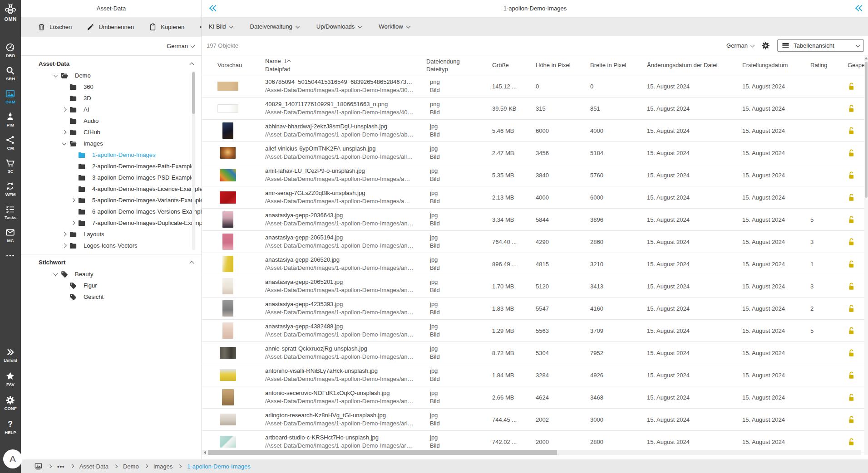 This screenshot has height=473, width=868. I want to click on table-row: amr-serag-7GLsZZ0qBlk-unsplash.jpg/Asset…, so click(533, 198).